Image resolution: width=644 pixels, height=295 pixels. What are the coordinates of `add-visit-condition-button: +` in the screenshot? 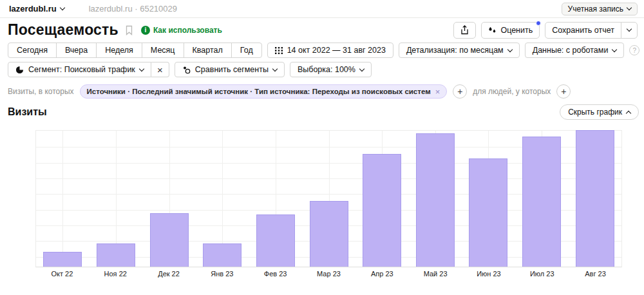 It's located at (460, 91).